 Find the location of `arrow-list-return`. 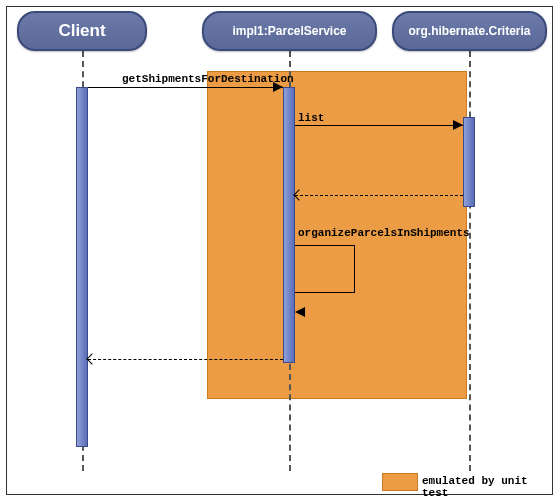

arrow-list-return is located at coordinates (379, 196).